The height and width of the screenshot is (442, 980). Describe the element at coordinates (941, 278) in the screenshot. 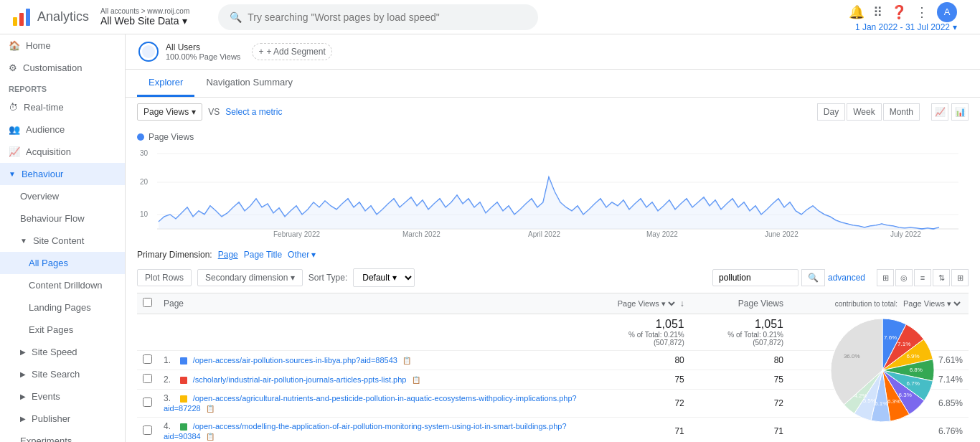

I see `compare-icon: ⇅` at that location.